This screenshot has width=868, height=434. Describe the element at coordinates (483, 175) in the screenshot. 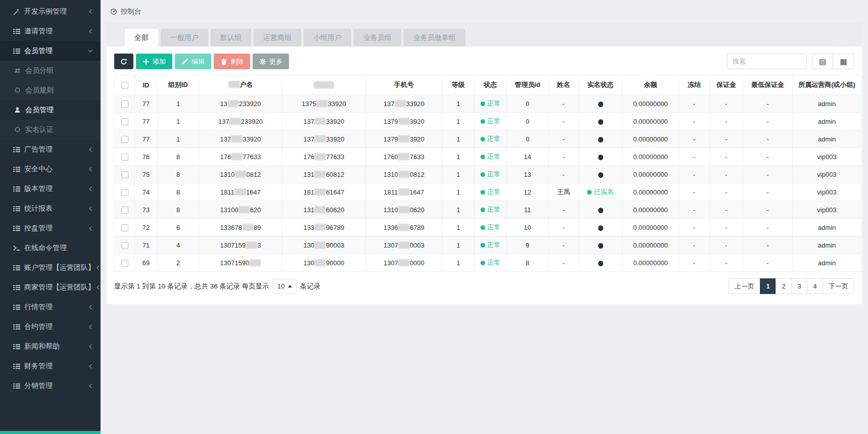

I see `status-dot-icon` at that location.